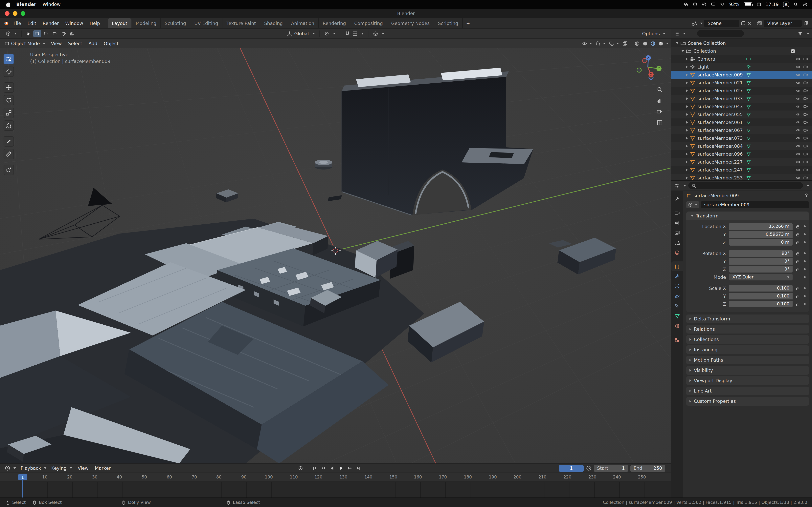 This screenshot has width=812, height=507. Describe the element at coordinates (677, 186) in the screenshot. I see `properties-editor-icon` at that location.